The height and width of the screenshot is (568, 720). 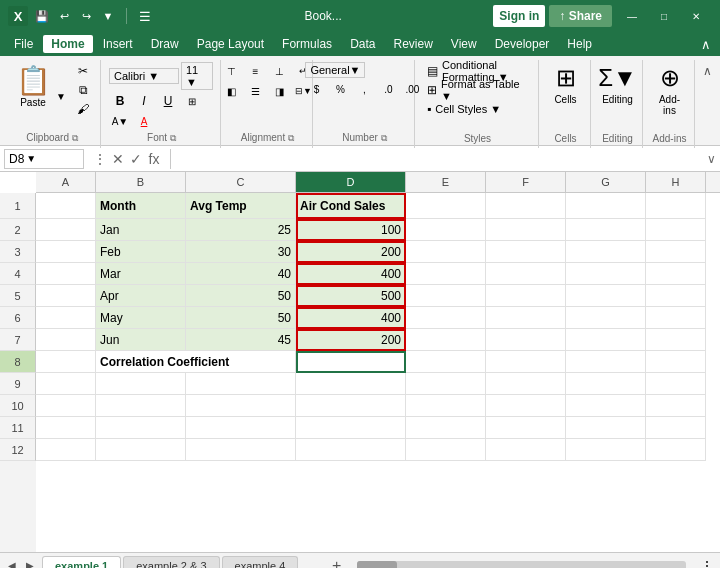 I want to click on font-size-dropdown: 11 ▼, so click(x=197, y=76).